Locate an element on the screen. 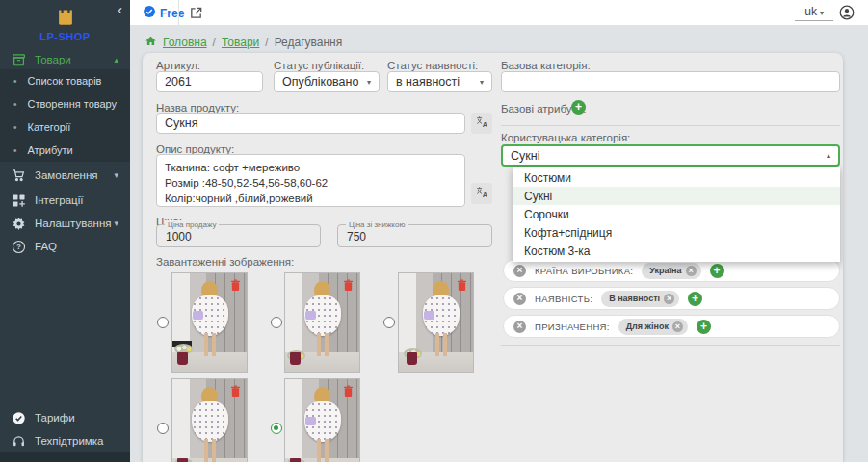 This screenshot has height=462, width=868. sku-input is located at coordinates (210, 82).